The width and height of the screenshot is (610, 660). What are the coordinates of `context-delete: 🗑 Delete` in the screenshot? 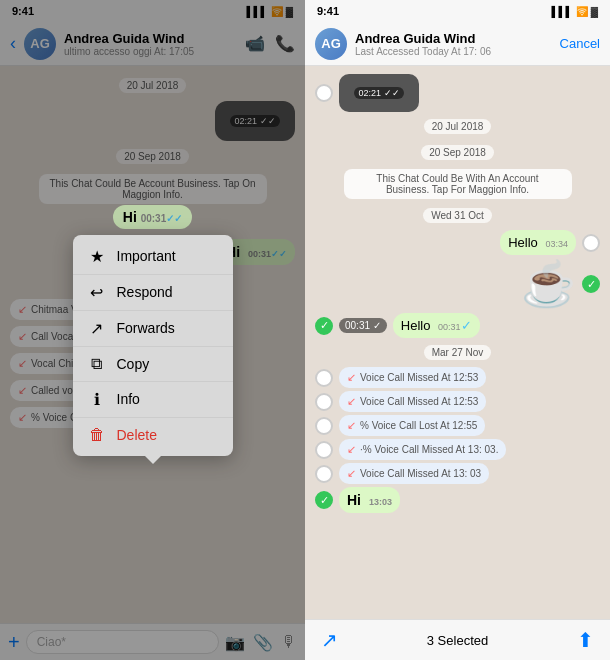 It's located at (153, 435).